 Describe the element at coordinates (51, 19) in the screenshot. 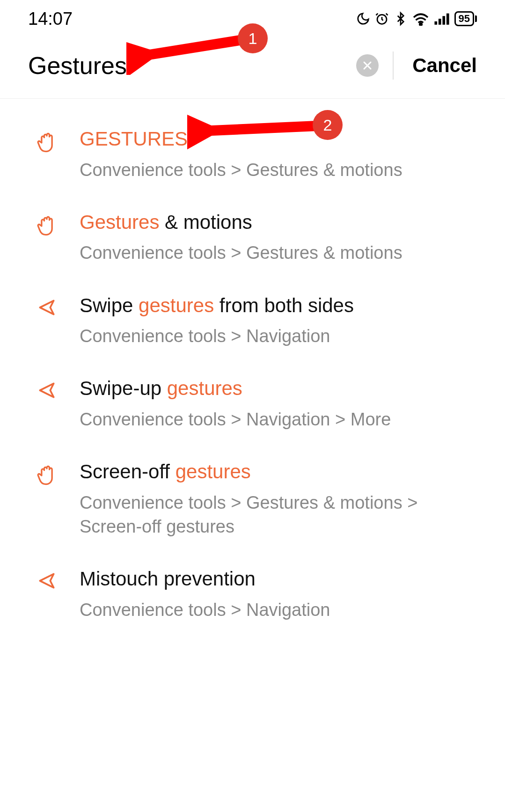

I see `status-time: 14:07` at that location.